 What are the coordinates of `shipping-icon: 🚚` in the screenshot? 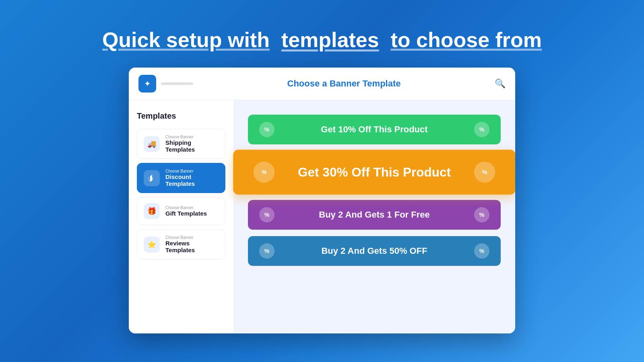 It's located at (152, 144).